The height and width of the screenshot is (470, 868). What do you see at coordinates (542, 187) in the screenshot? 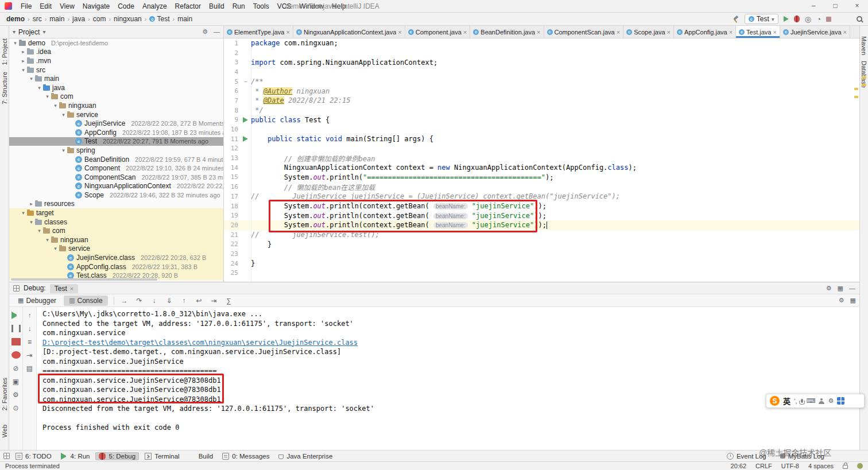
I see `code-line-16: 16 // 懒加载的bean在这里加载` at bounding box center [542, 187].